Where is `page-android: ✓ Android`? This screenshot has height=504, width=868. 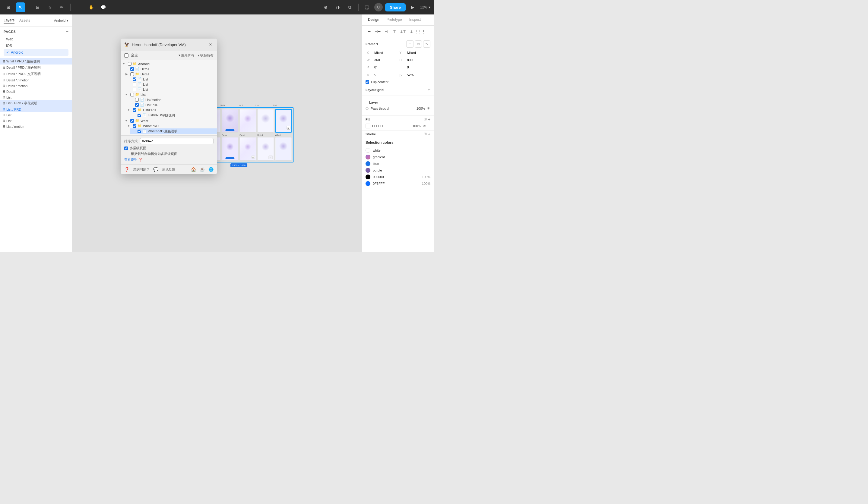
page-android: ✓ Android is located at coordinates (36, 52).